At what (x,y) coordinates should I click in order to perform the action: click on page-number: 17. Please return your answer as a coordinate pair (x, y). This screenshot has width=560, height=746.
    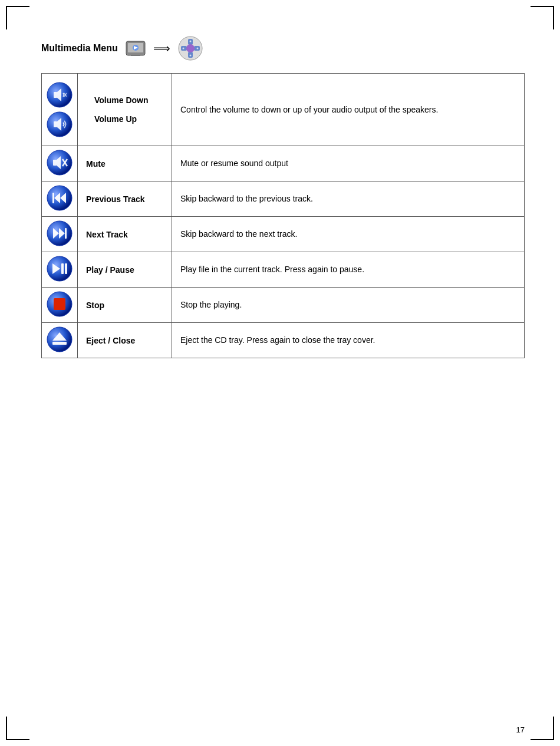
    Looking at the image, I should click on (521, 730).